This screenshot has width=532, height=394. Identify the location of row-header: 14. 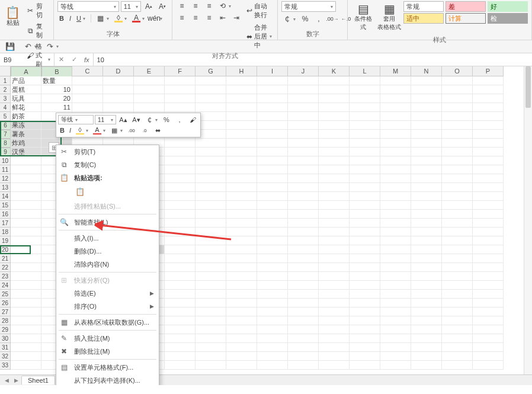
(5, 197).